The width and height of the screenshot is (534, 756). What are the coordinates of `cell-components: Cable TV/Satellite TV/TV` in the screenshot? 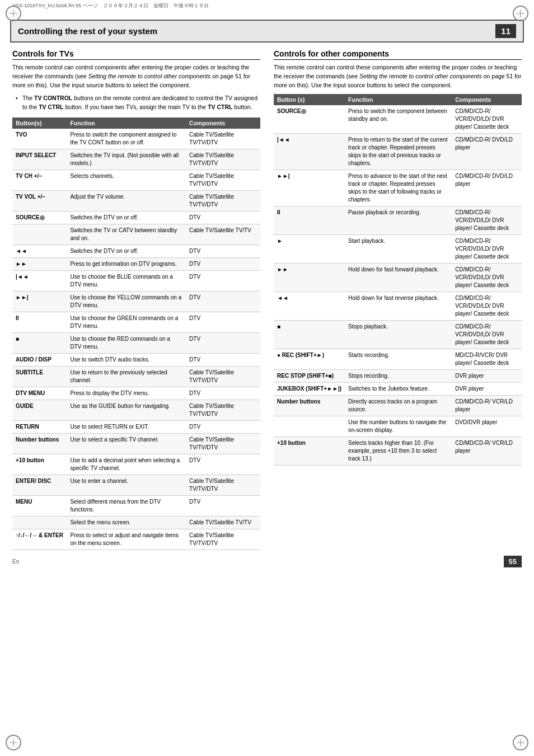 It's located at (223, 523).